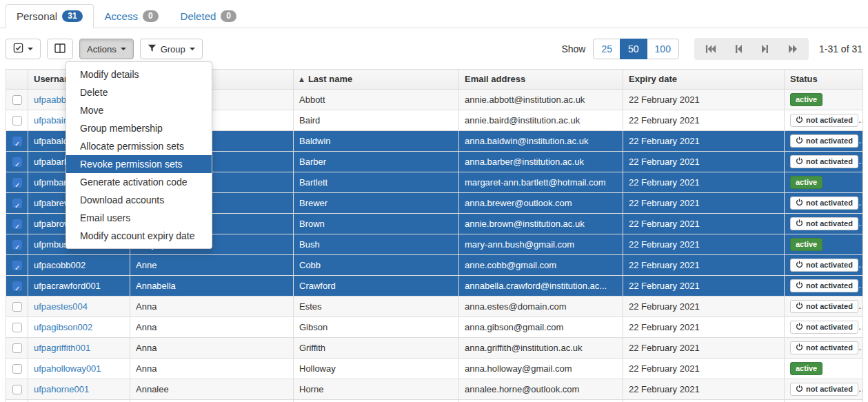  I want to click on username-link: ufpagriffith001, so click(62, 348).